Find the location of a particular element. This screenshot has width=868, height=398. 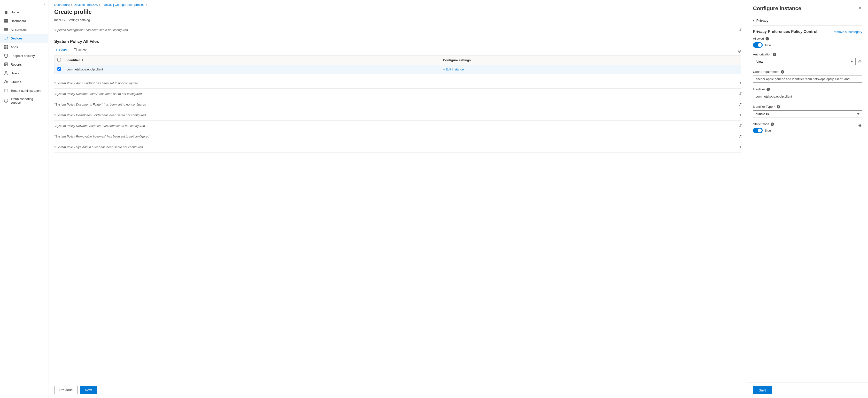

save-button: Save is located at coordinates (763, 390).